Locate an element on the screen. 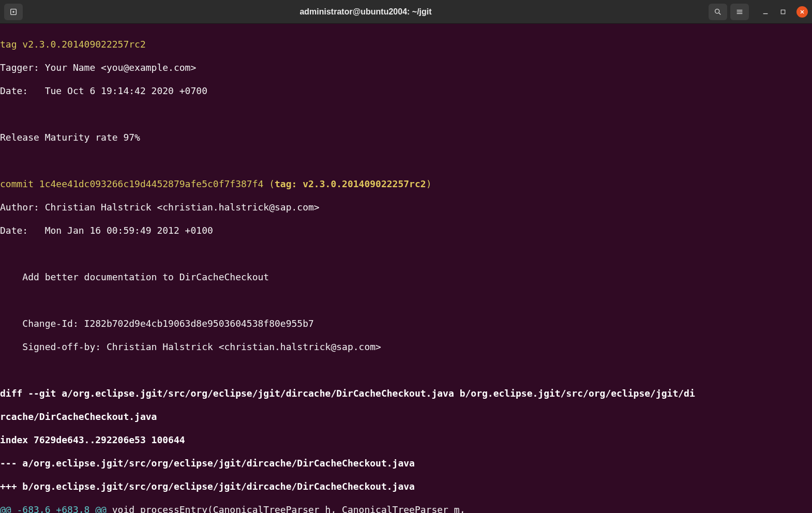 The image size is (812, 513). commit-line: commit 1c4ee41dc093266c19d4452879afe5c0f… is located at coordinates (406, 184).